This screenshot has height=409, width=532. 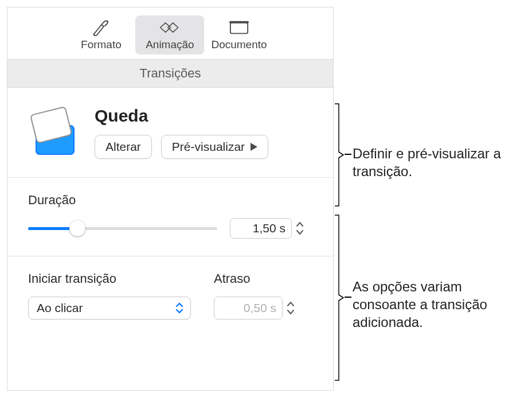 What do you see at coordinates (206, 133) in the screenshot?
I see `transition-info: Queda Alterar Pré-visualizar` at bounding box center [206, 133].